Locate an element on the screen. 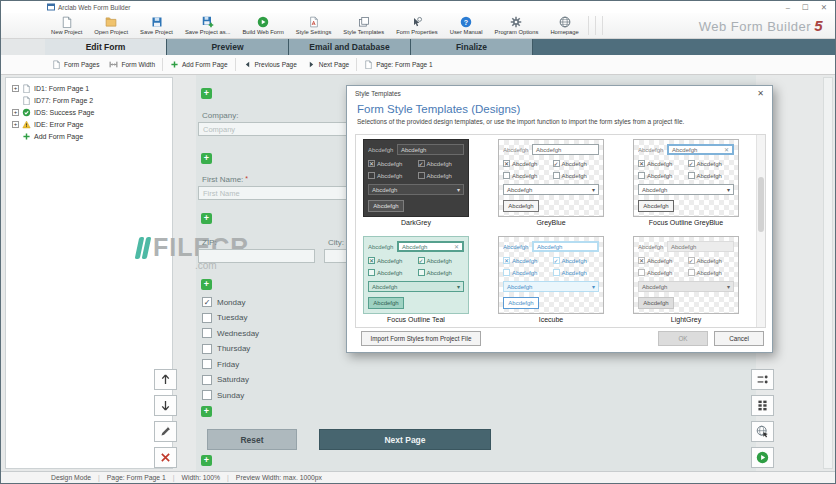  canvas-scrollbar is located at coordinates (828, 273).